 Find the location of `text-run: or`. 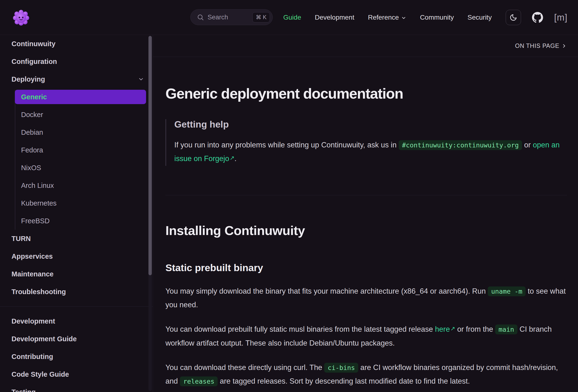

text-run: or is located at coordinates (527, 145).